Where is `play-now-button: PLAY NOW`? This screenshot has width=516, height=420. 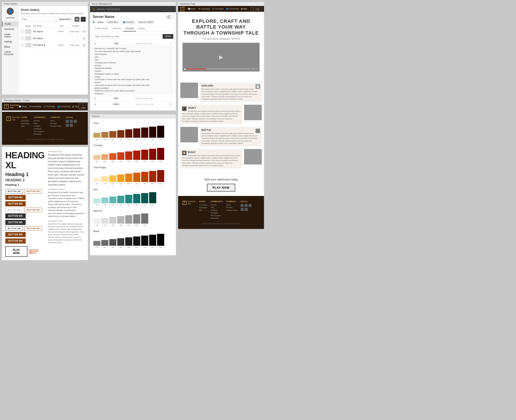
play-now-button: PLAY NOW is located at coordinates (16, 252).